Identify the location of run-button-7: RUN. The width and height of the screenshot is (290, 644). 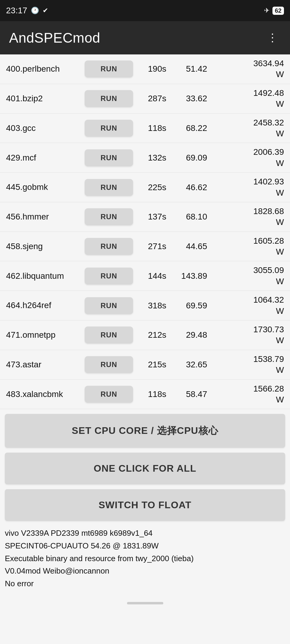
(109, 276).